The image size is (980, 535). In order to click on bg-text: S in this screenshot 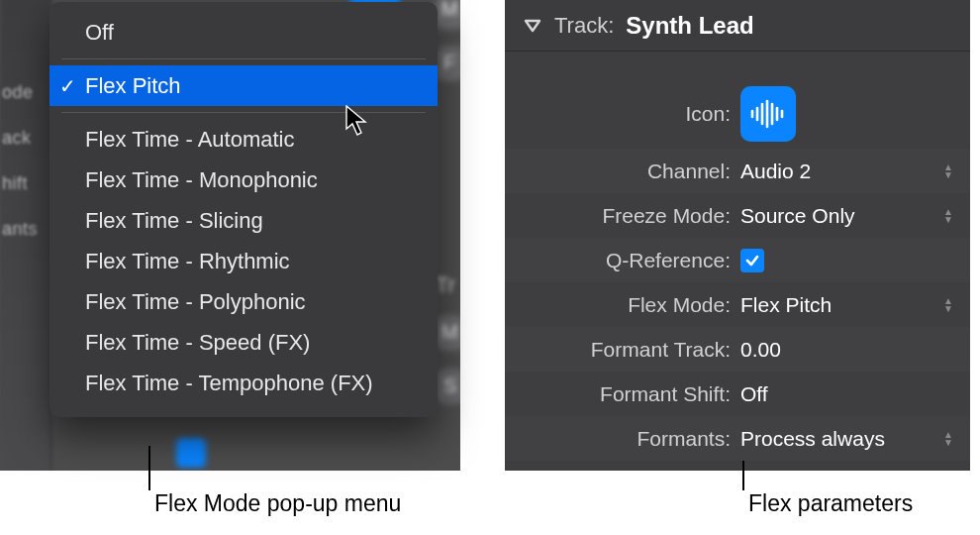, I will do `click(449, 386)`.